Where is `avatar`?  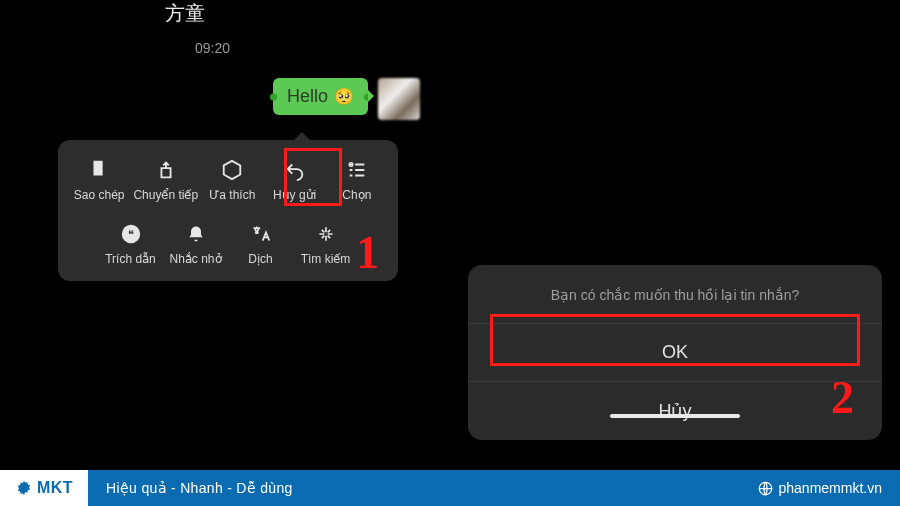 avatar is located at coordinates (399, 99).